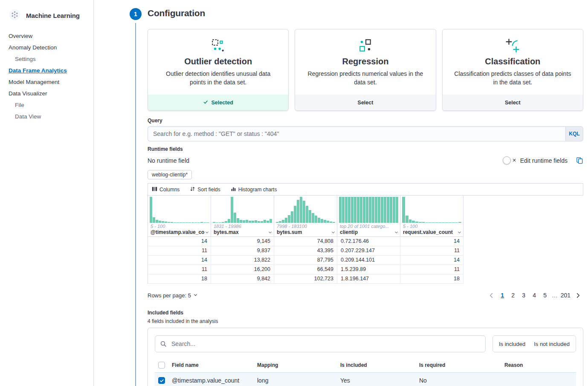 The width and height of the screenshot is (588, 386). Describe the element at coordinates (320, 344) in the screenshot. I see `fields-search-input` at that location.